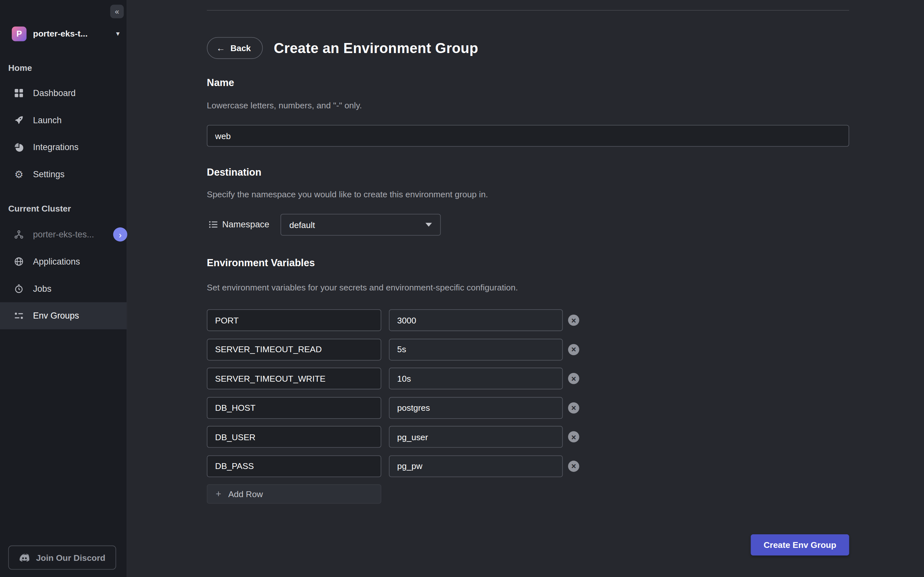  I want to click on collapse-icon: «, so click(117, 11).